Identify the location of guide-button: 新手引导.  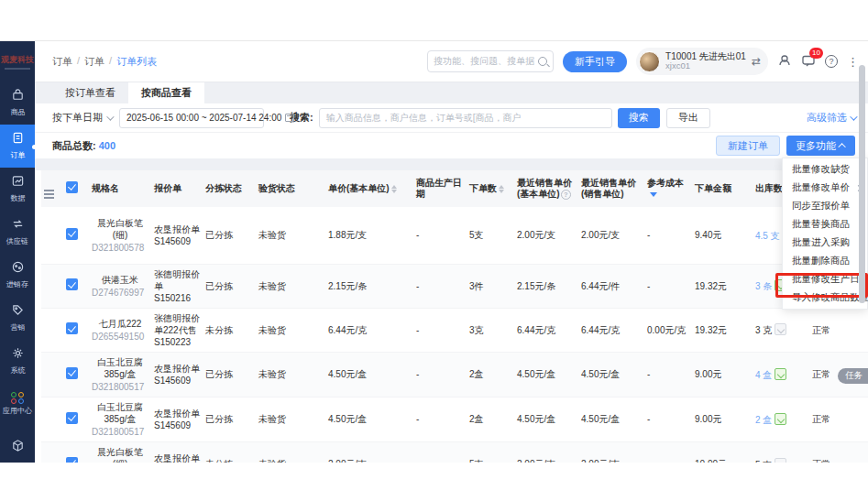
(595, 62).